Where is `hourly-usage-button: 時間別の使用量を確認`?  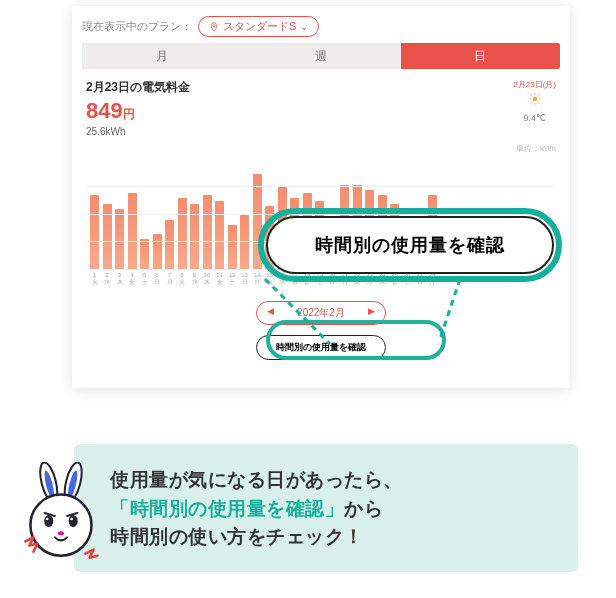
hourly-usage-button: 時間別の使用量を確認 is located at coordinates (321, 348).